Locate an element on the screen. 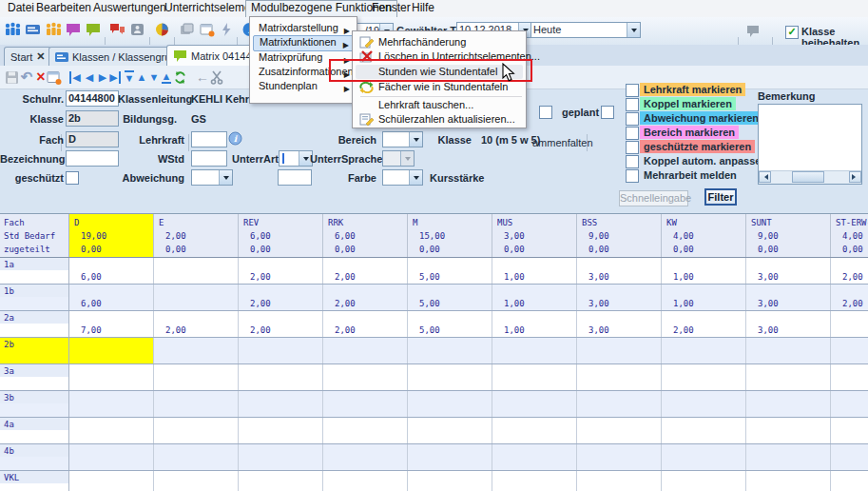  row-label: 4a is located at coordinates (34, 430).